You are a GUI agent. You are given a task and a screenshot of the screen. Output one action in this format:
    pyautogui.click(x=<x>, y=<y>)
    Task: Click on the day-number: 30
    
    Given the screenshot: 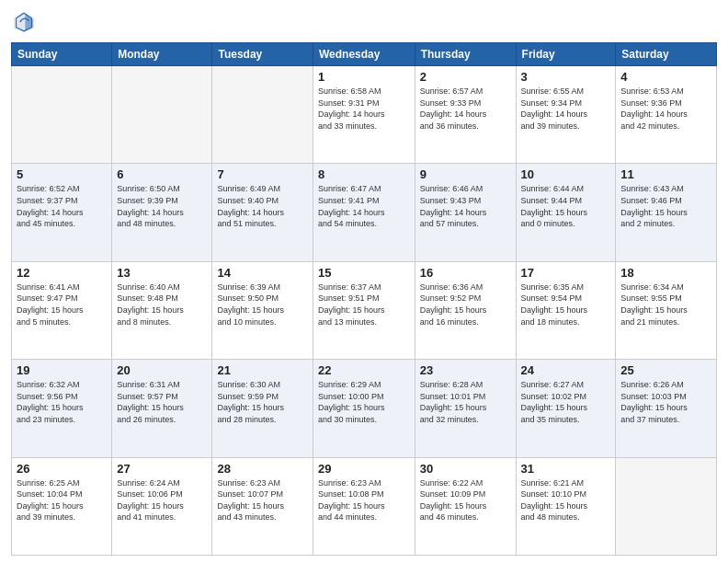 What is the action you would take?
    pyautogui.click(x=465, y=469)
    